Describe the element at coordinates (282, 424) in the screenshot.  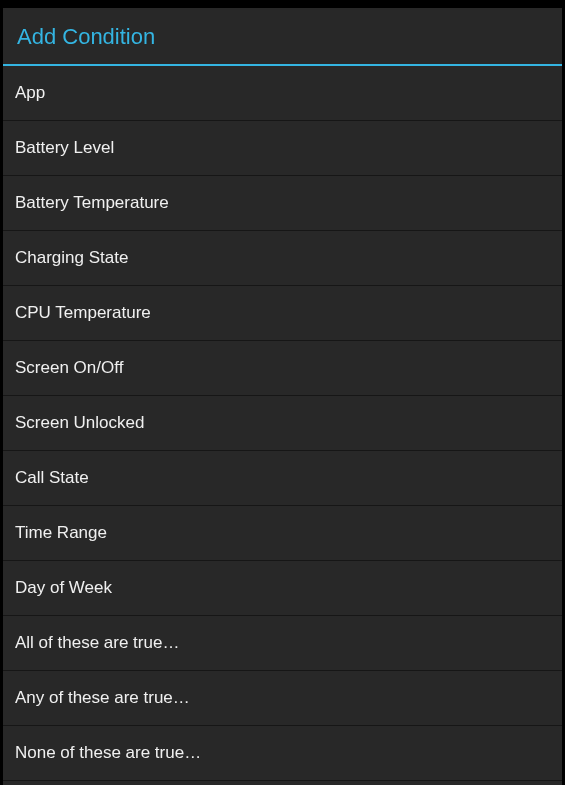
I see `condition-item-screen-unlocked: Screen Unlocked` at that location.